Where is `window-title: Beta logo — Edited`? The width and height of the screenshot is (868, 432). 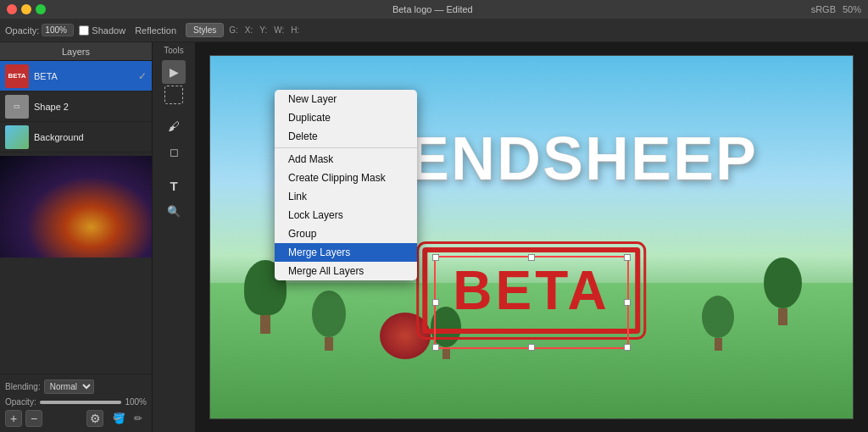
window-title: Beta logo — Edited is located at coordinates (432, 9).